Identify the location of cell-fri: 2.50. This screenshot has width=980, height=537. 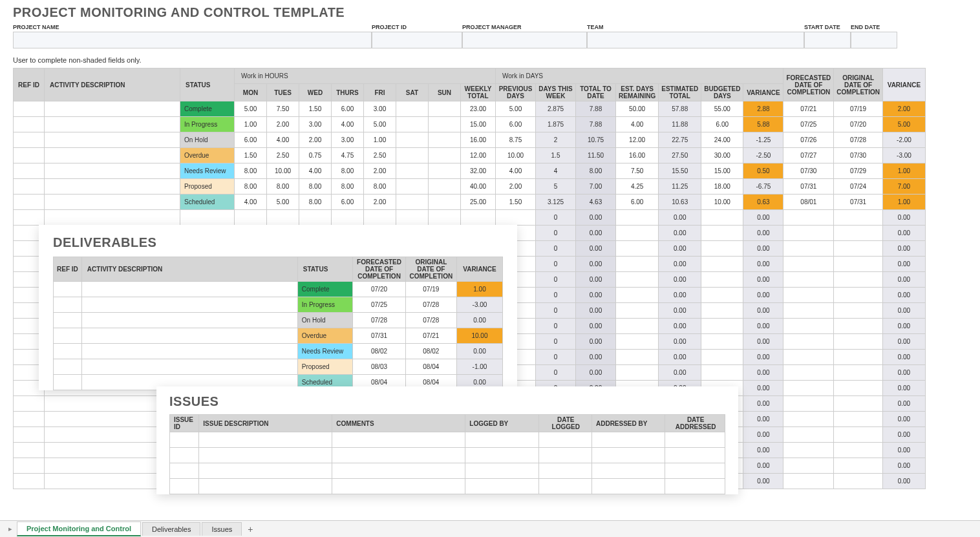
(380, 156).